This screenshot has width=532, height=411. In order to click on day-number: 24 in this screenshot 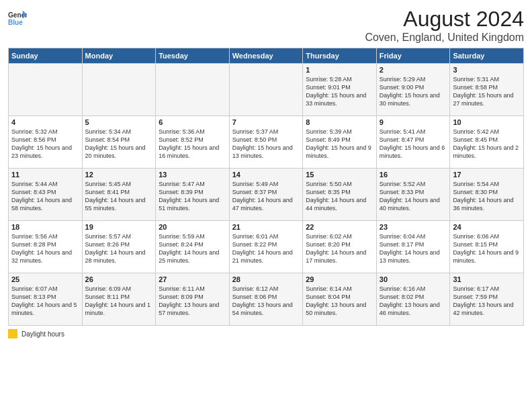, I will do `click(486, 227)`.